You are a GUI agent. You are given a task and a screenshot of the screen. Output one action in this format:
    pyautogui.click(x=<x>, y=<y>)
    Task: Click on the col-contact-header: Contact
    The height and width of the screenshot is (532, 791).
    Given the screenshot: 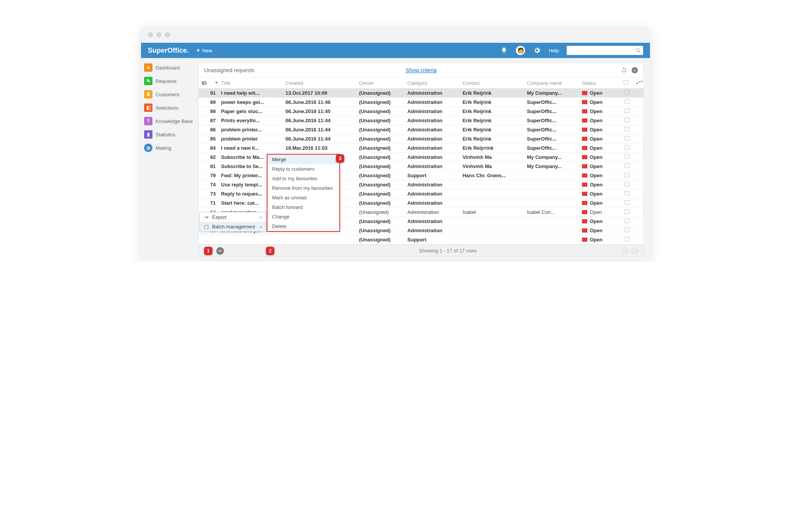 What is the action you would take?
    pyautogui.click(x=491, y=83)
    